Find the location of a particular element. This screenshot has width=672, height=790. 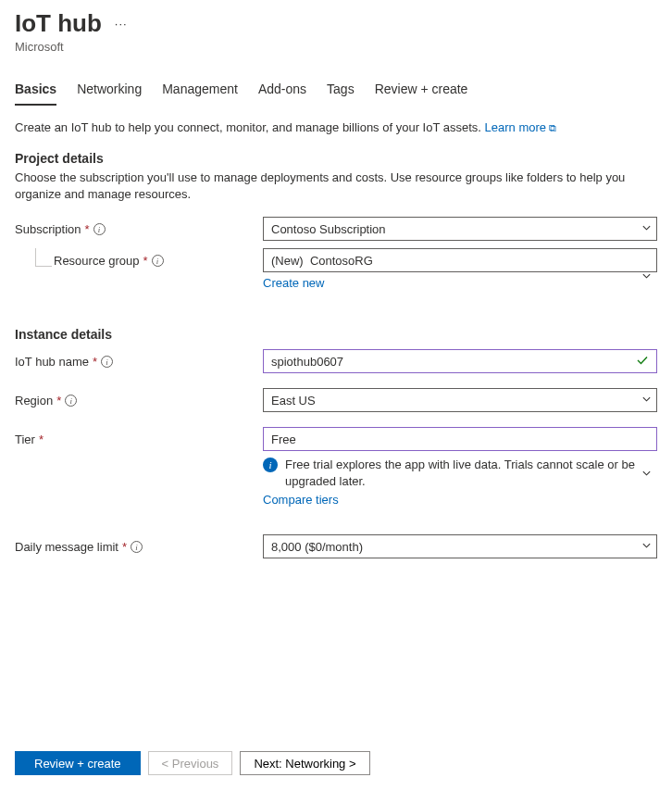

daily-limit-label: Daily message limit is located at coordinates (67, 546).